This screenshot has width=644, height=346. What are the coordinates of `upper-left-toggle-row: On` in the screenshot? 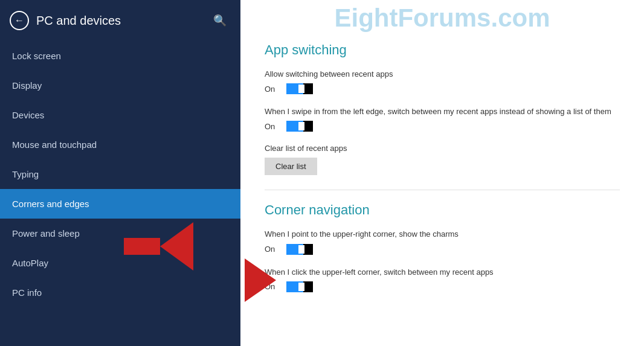 It's located at (442, 287).